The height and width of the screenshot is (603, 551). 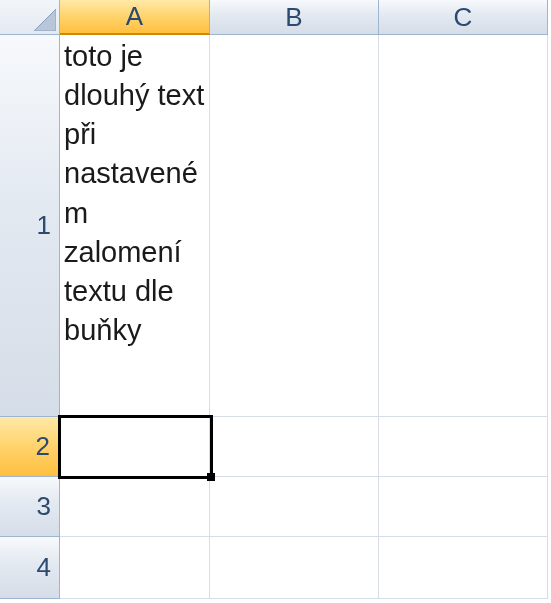 I want to click on row-header-4: 4, so click(x=30, y=568).